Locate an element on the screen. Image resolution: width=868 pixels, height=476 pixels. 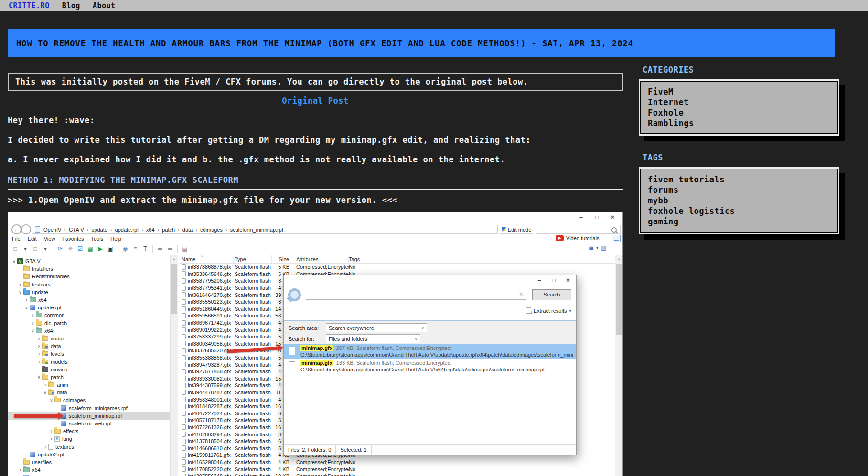
menu-item-edit: Edit is located at coordinates (32, 239).